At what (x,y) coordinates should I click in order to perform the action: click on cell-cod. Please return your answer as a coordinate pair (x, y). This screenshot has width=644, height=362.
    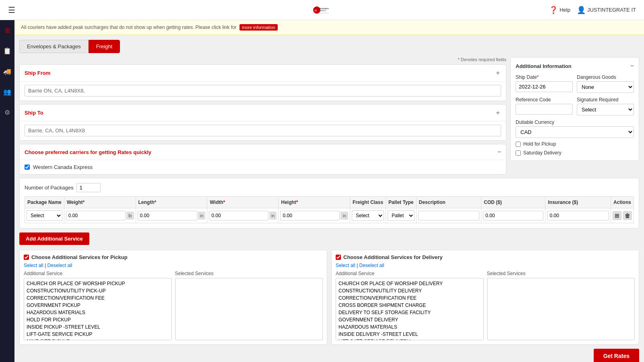
    Looking at the image, I should click on (514, 216).